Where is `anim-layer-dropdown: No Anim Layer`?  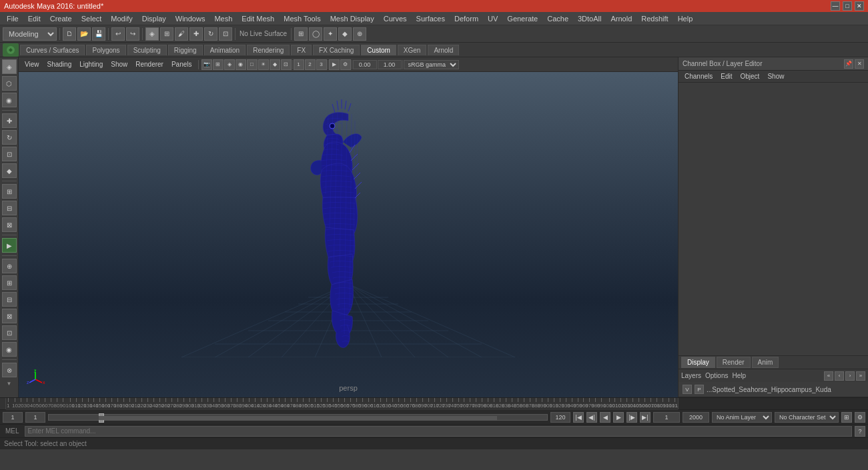 anim-layer-dropdown: No Anim Layer is located at coordinates (742, 417).